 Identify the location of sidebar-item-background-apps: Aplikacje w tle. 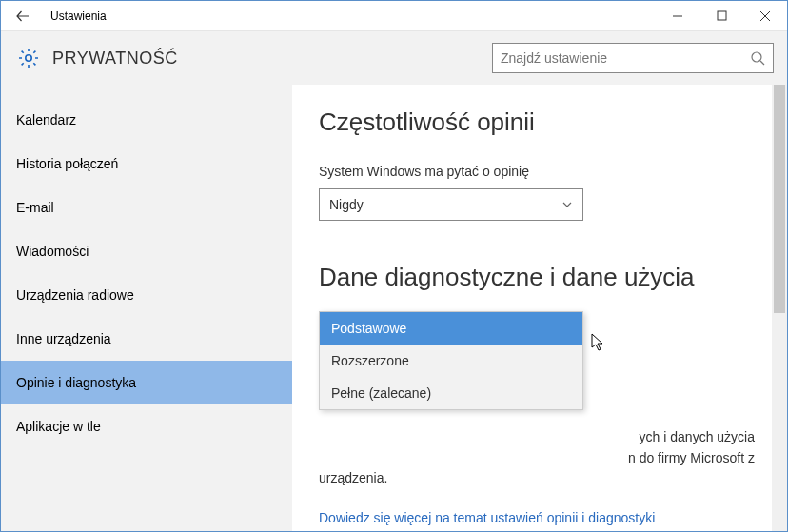
(147, 426).